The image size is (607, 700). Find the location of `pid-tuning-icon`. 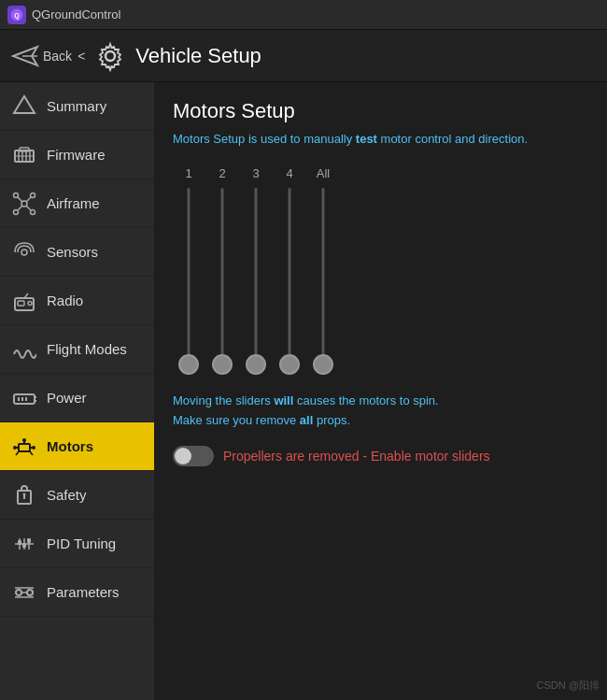

pid-tuning-icon is located at coordinates (24, 544).